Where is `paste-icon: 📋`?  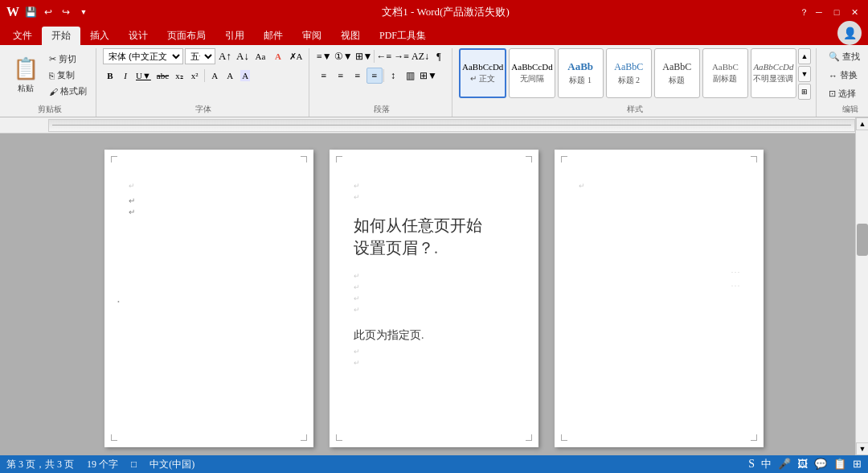
paste-icon: 📋 is located at coordinates (26, 69).